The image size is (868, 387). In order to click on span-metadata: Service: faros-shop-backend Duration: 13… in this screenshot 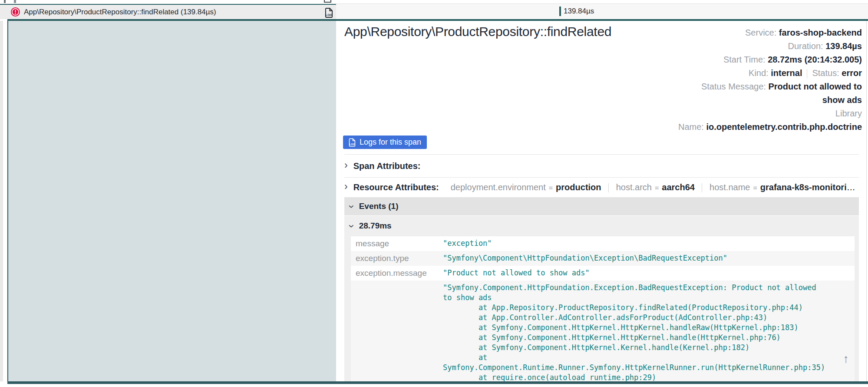, I will do `click(770, 80)`.